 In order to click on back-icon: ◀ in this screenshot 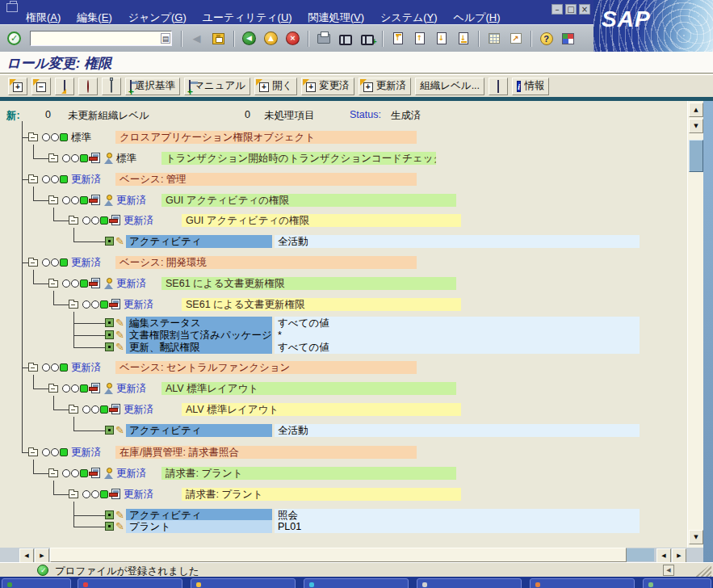, I will do `click(249, 39)`.